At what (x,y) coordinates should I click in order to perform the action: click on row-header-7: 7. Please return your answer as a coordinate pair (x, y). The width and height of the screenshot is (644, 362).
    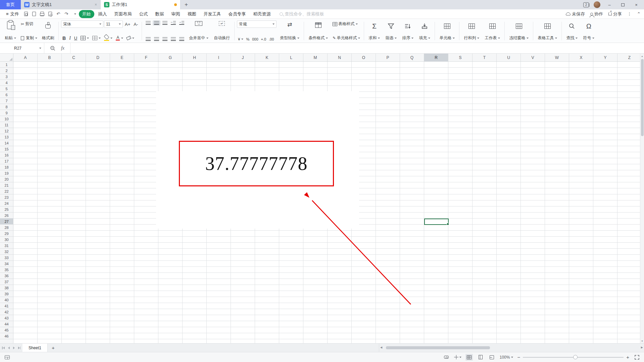
    Looking at the image, I should click on (7, 101).